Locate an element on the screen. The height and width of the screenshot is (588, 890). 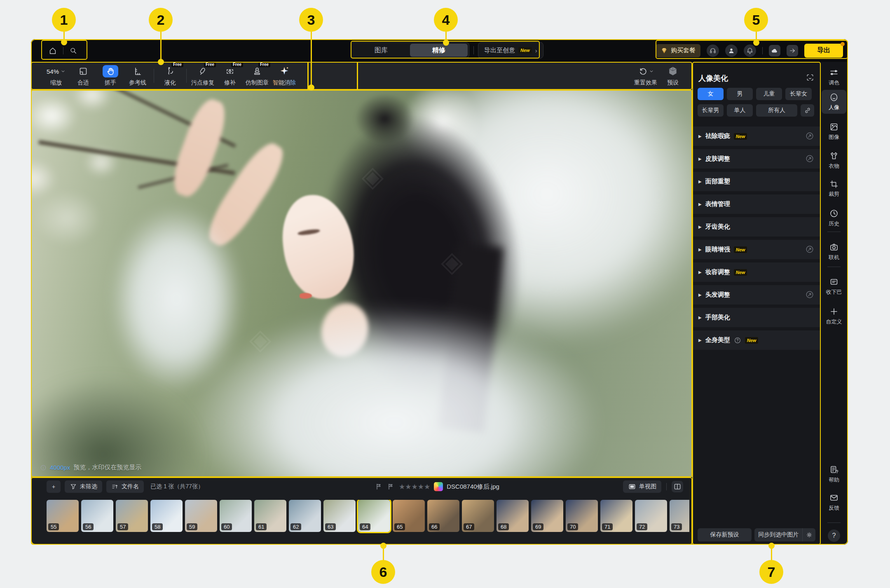
section-全身美型: ▶ 全身美型New is located at coordinates (756, 340).